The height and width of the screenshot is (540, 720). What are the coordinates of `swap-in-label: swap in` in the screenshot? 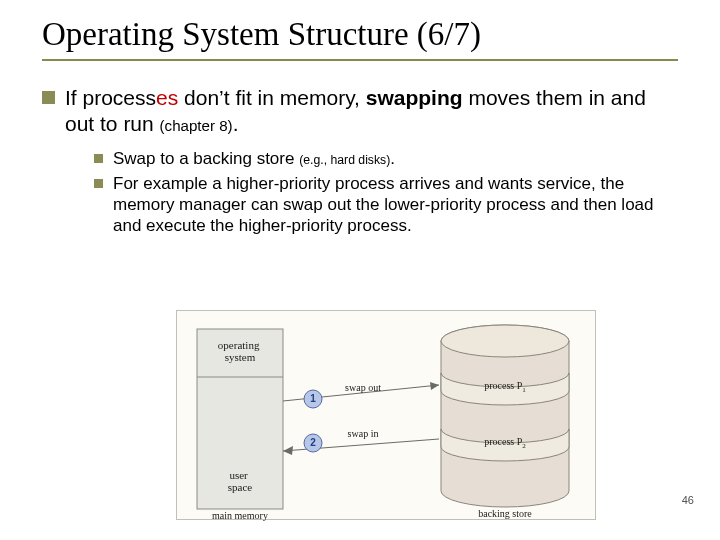 It's located at (364, 434).